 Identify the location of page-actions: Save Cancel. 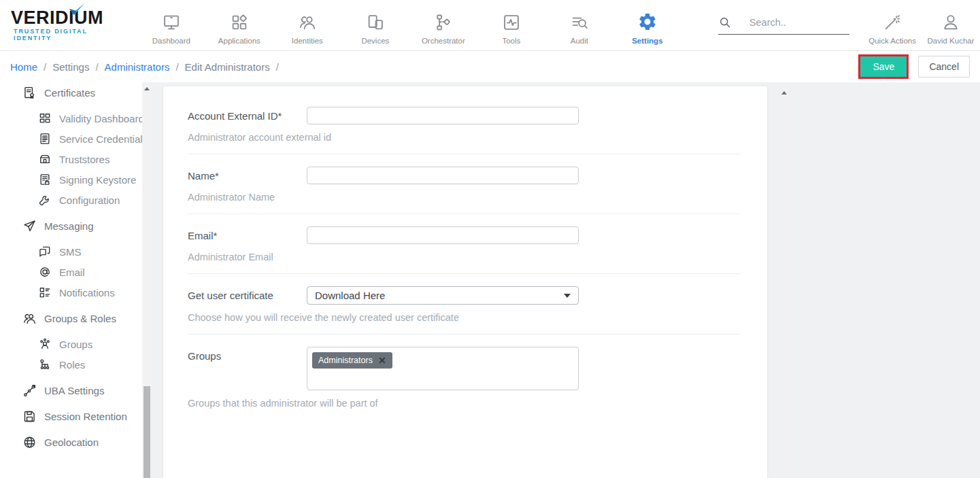
(914, 67).